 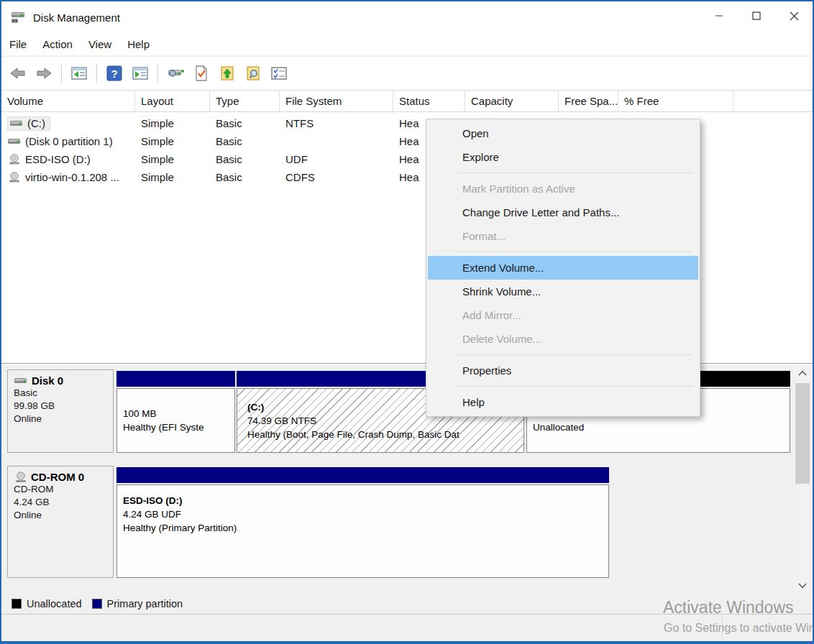 I want to click on scroll-up-button, so click(x=802, y=373).